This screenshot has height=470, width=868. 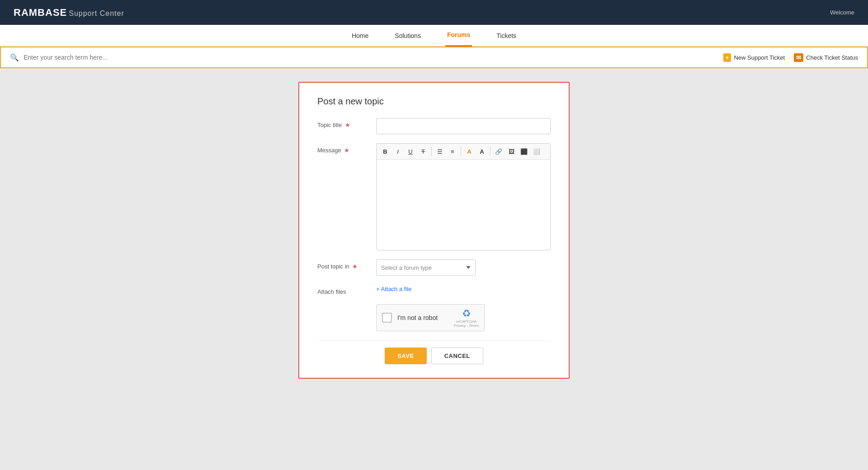 I want to click on logo-area: RAMBASESupport Center, so click(x=69, y=13).